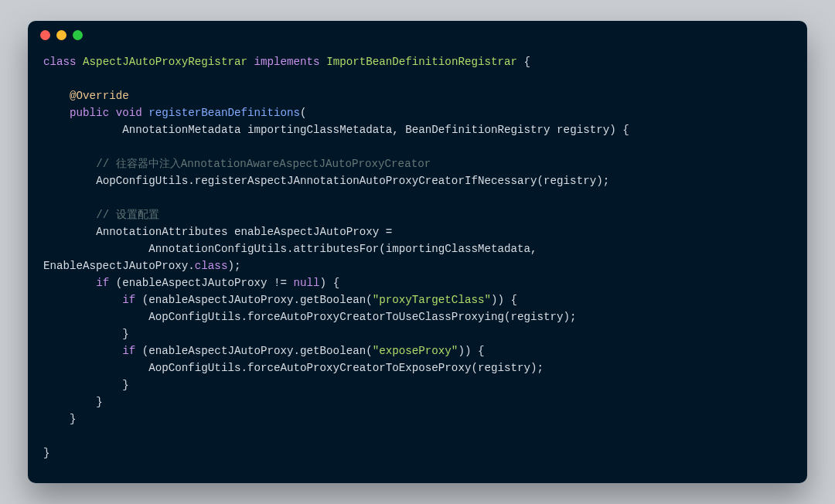  Describe the element at coordinates (165, 62) in the screenshot. I see `type-name: AspectJAutoProxyRegistrar` at that location.